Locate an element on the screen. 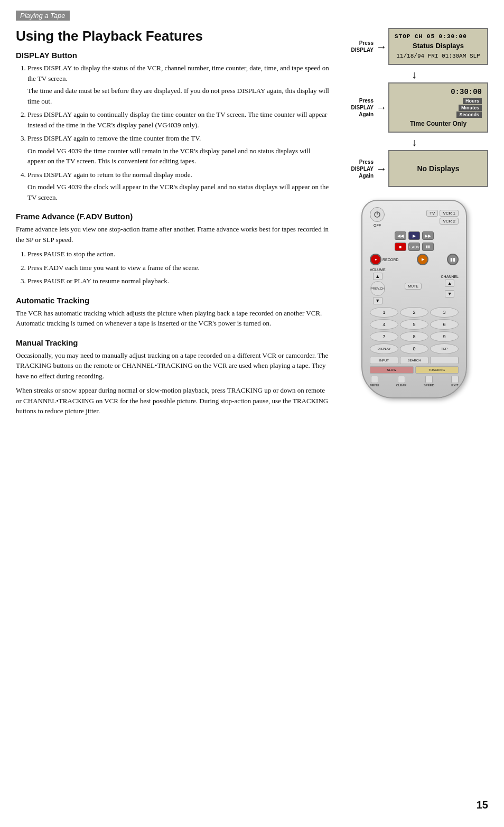 The height and width of the screenshot is (827, 504). section-manual-tracking: Manual Tracking Occasionally, you may ne… is located at coordinates (173, 377).